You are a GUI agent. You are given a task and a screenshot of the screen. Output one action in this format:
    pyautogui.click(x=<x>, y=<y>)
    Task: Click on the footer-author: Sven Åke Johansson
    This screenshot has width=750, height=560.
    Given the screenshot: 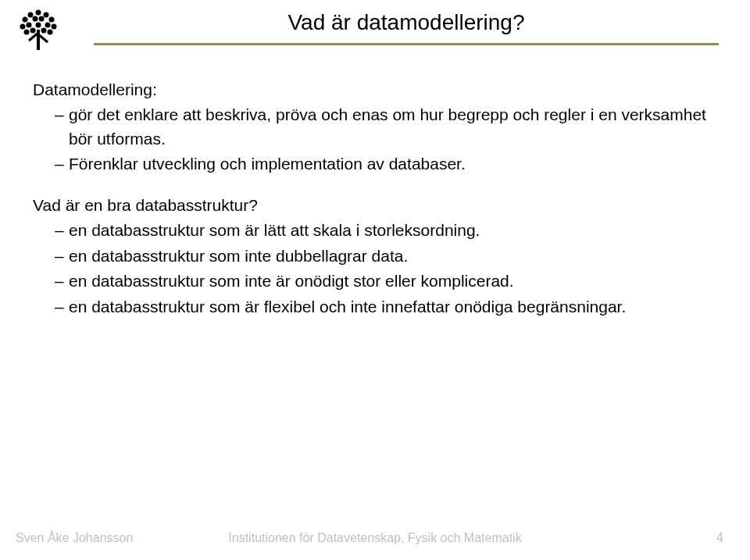 What is the action you would take?
    pyautogui.click(x=74, y=538)
    